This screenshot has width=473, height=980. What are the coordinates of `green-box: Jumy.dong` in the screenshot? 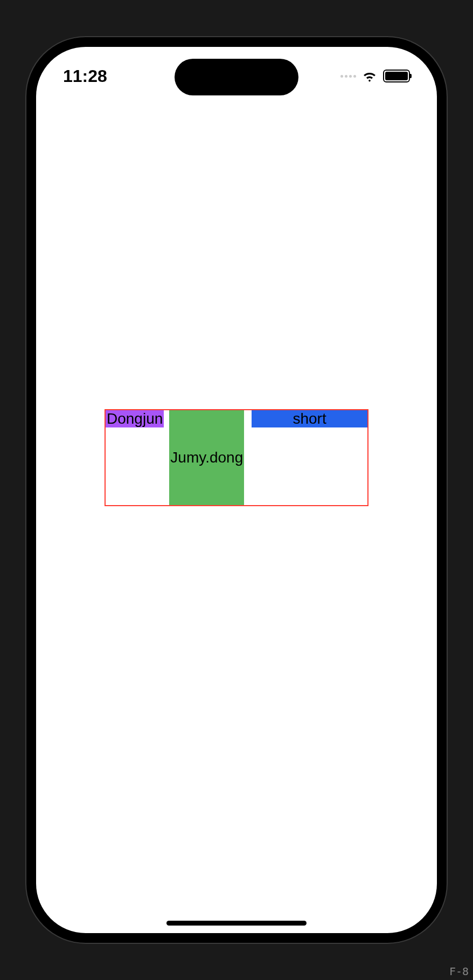 It's located at (207, 458).